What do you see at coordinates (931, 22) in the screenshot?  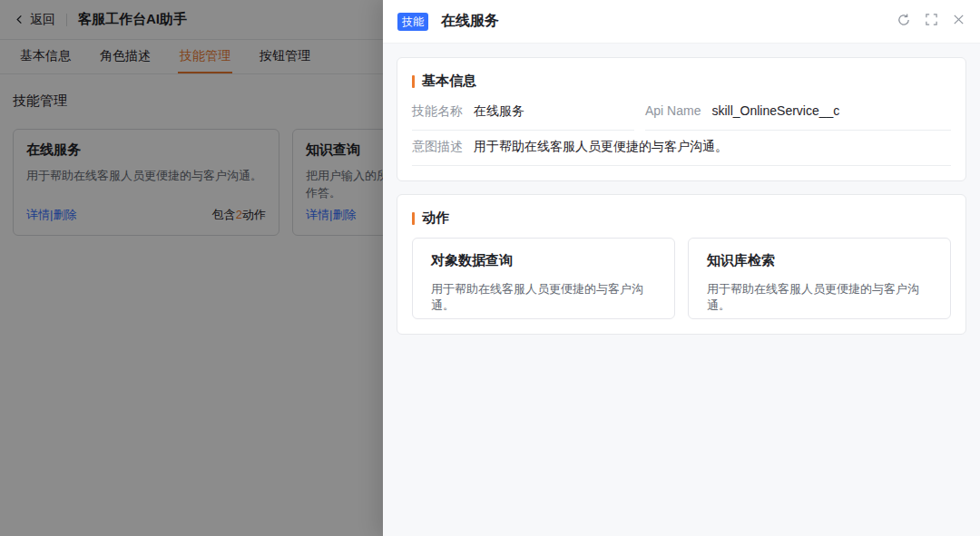 I see `drawer-toolbar` at bounding box center [931, 22].